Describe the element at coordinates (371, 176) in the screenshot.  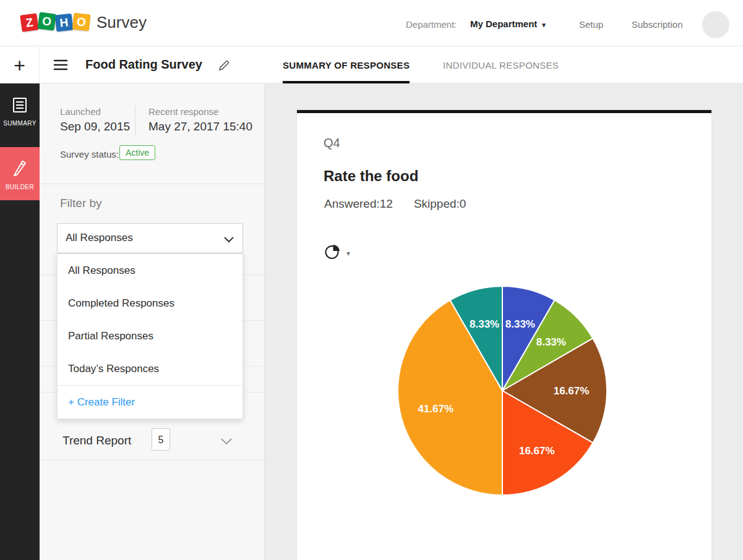
I see `question-title: Rate the food` at that location.